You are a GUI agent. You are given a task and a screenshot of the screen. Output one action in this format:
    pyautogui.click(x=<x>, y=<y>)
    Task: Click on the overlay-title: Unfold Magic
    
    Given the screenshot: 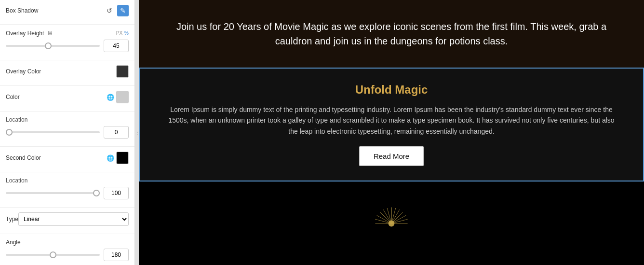 What is the action you would take?
    pyautogui.click(x=391, y=90)
    